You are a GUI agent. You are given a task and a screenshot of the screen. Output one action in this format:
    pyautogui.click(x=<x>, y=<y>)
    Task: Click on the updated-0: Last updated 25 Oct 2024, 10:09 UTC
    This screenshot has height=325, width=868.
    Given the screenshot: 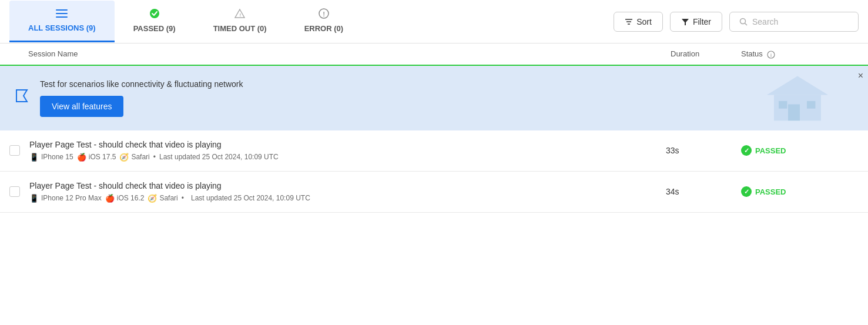 What is the action you would take?
    pyautogui.click(x=219, y=157)
    